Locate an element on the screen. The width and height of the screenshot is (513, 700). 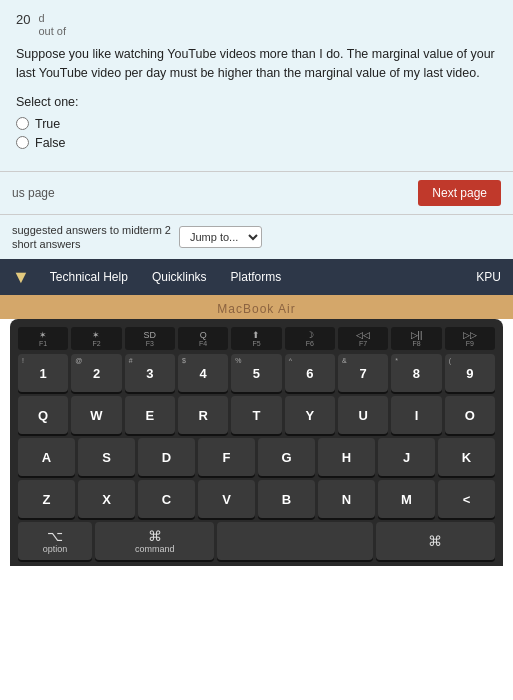
jump-select: Jump to... is located at coordinates (220, 237).